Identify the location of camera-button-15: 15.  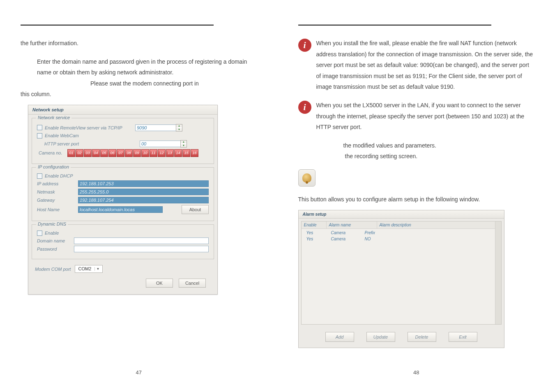
(187, 153).